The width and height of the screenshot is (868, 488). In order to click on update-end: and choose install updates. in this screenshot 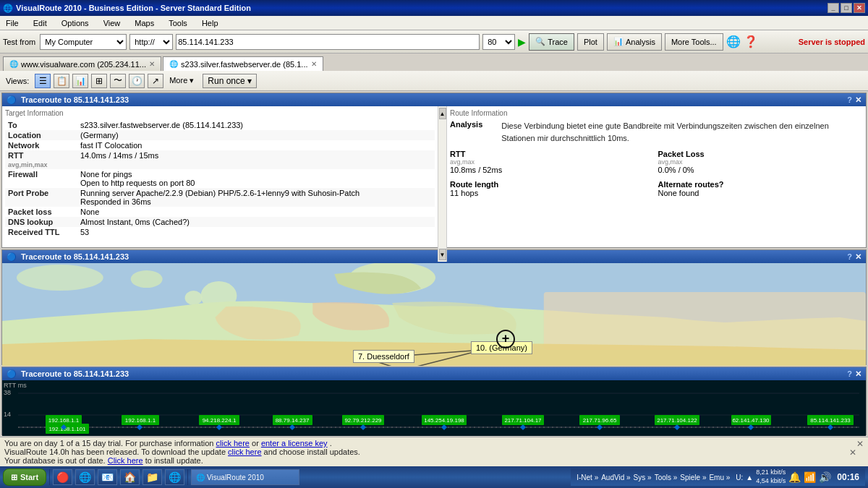, I will do `click(312, 452)`.